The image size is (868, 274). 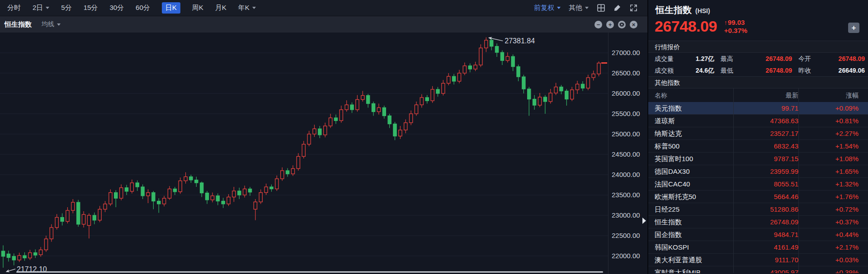 What do you see at coordinates (828, 172) in the screenshot?
I see `index-change: +1.65%` at bounding box center [828, 172].